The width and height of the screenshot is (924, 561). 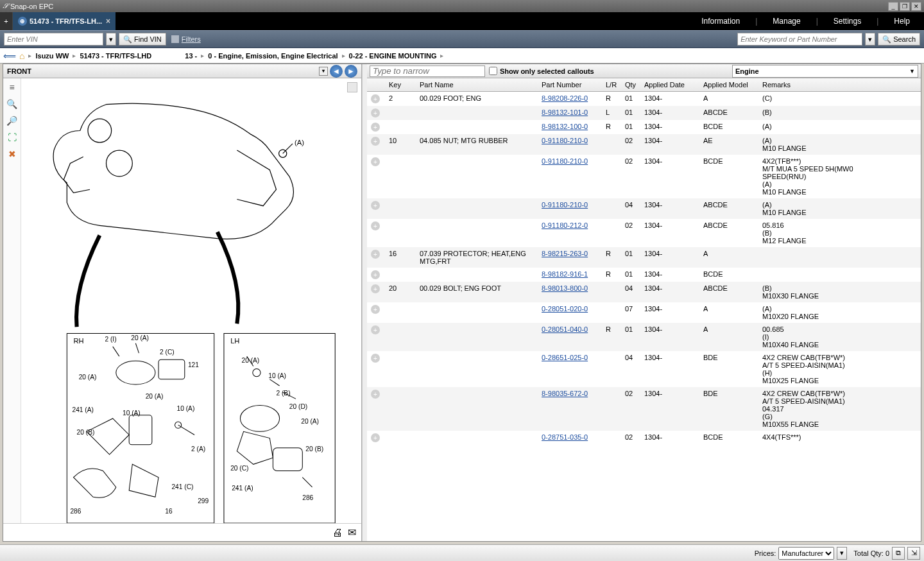 I want to click on email-icon: ✉, so click(x=352, y=533).